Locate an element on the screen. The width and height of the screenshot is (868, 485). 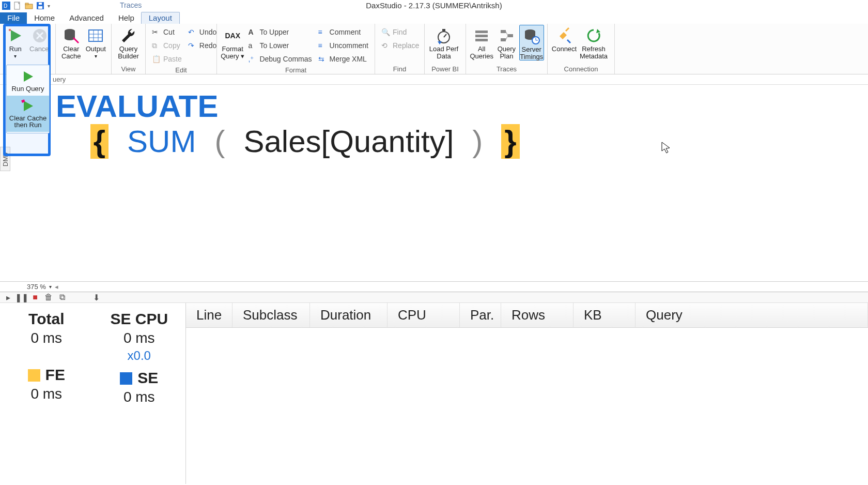
format-query-button: DAX Format Query ▾ is located at coordinates (233, 42).